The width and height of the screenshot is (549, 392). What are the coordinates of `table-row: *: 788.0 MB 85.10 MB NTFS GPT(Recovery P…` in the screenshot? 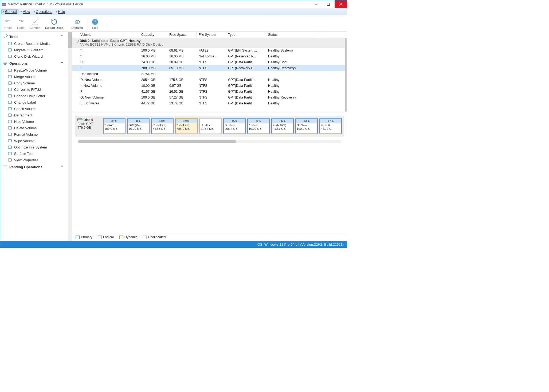 It's located at (210, 68).